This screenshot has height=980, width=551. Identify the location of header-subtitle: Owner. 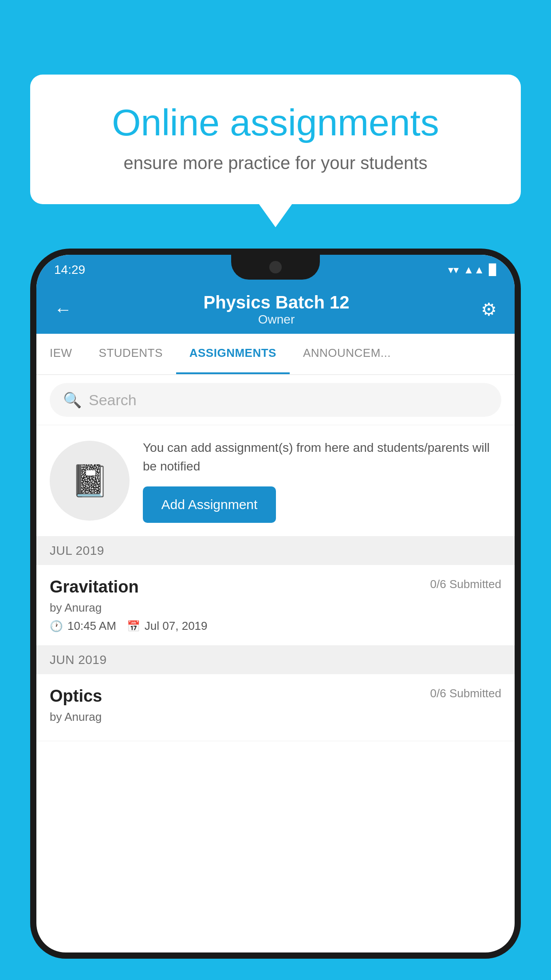
(276, 320).